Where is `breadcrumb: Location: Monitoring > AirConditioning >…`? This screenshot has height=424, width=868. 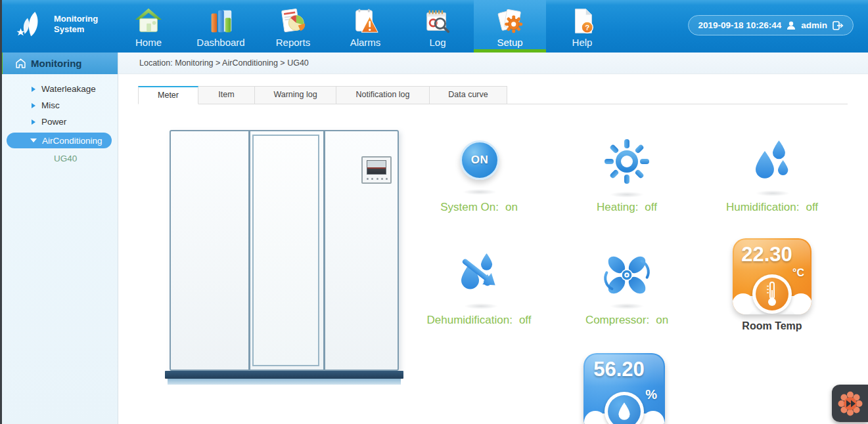
breadcrumb: Location: Monitoring > AirConditioning >… is located at coordinates (224, 63).